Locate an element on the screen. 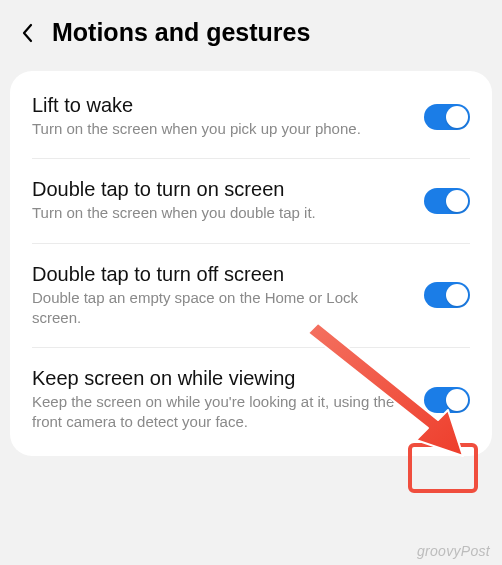 The width and height of the screenshot is (502, 565). setting-double-tap-on: Double tap to turn on screen Turn on the… is located at coordinates (251, 200).